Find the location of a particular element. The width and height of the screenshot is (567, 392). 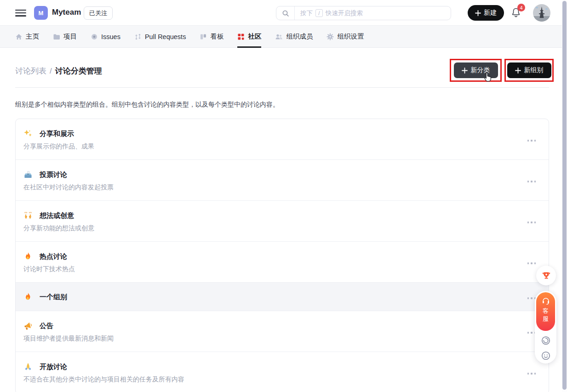

group-title: 一个组别 is located at coordinates (53, 297).